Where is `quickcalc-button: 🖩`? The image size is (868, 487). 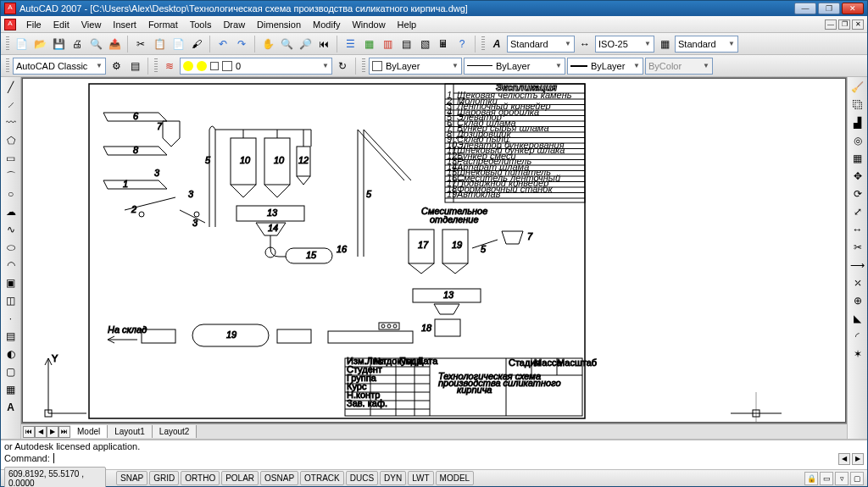
quickcalc-button: 🖩 is located at coordinates (443, 44).